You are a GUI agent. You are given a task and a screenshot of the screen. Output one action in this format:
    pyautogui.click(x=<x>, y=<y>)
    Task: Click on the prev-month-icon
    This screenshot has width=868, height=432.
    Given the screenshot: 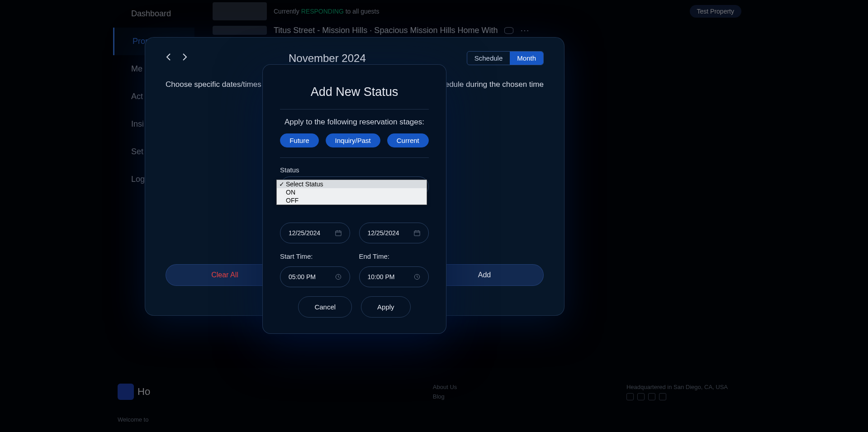 What is the action you would take?
    pyautogui.click(x=168, y=58)
    